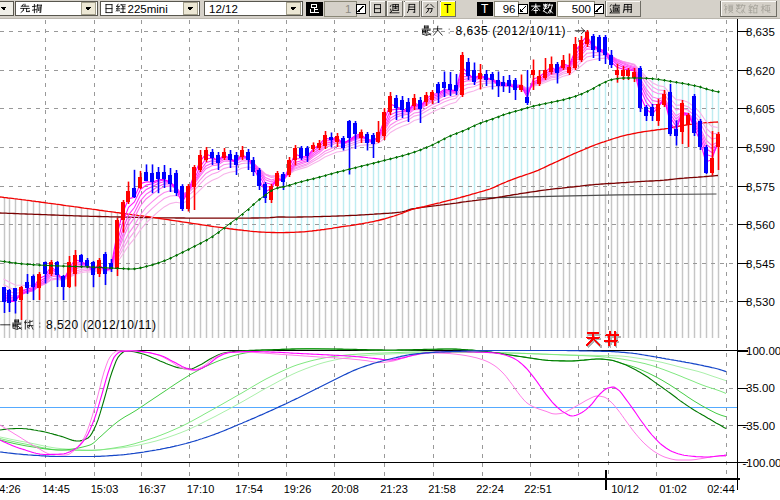 The height and width of the screenshot is (500, 780). Describe the element at coordinates (538, 489) in the screenshot. I see `svg-text: 22:51` at that location.